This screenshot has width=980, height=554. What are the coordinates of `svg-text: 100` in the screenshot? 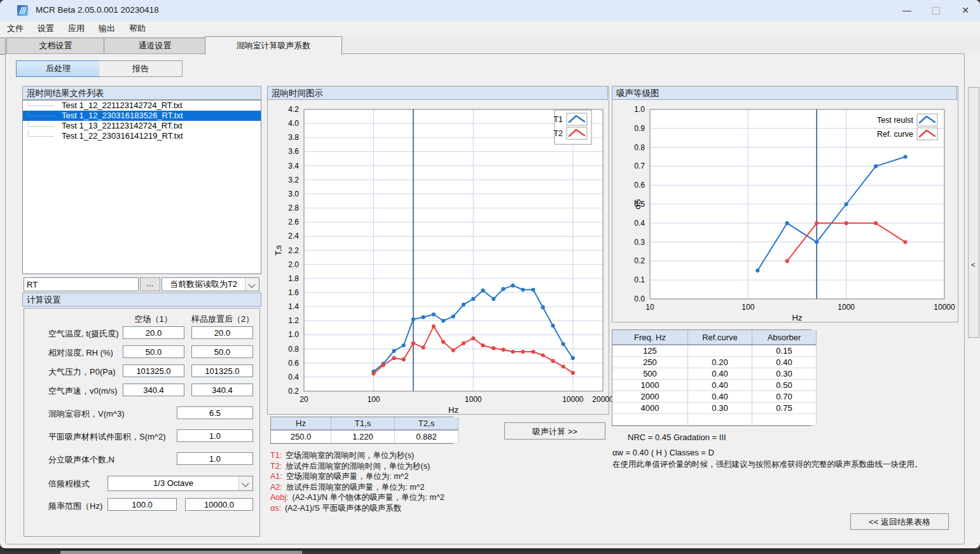 It's located at (748, 307).